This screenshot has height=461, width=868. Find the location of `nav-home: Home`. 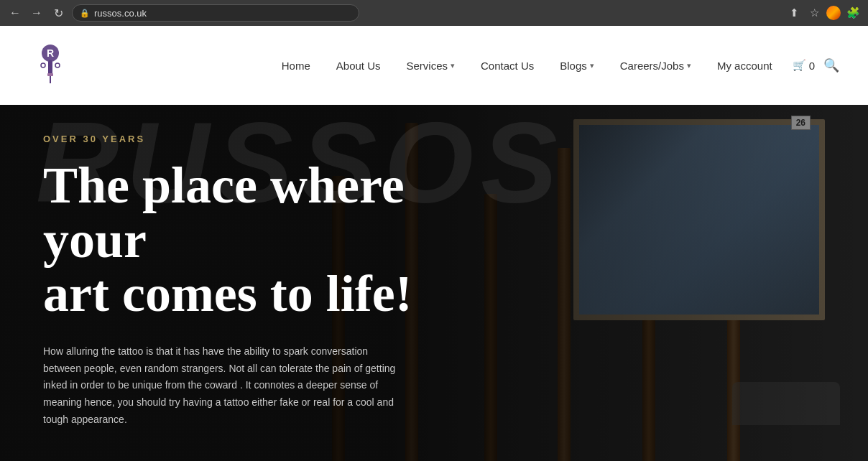

nav-home: Home is located at coordinates (296, 66).